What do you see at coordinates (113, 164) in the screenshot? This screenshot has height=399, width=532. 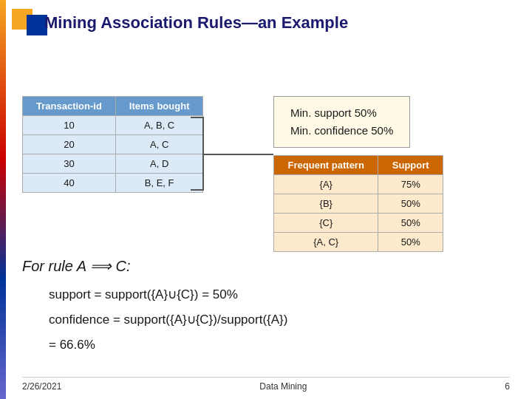 I see `table-row: 30 A, D` at bounding box center [113, 164].